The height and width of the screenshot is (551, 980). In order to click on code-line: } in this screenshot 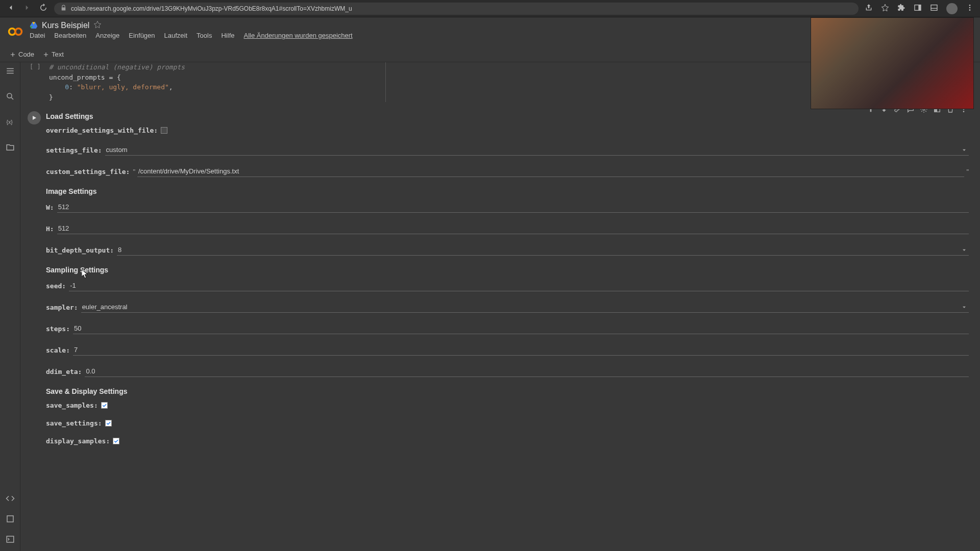, I will do `click(214, 97)`.